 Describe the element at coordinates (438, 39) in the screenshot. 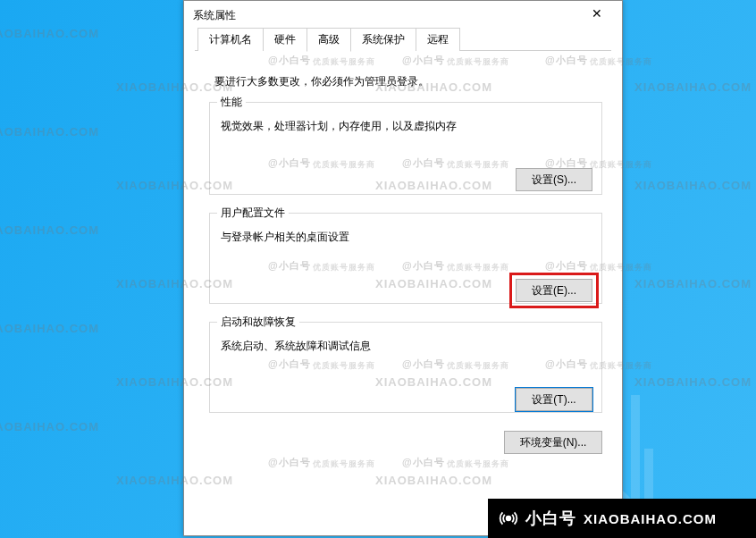

I see `tab-remote: 远程` at that location.